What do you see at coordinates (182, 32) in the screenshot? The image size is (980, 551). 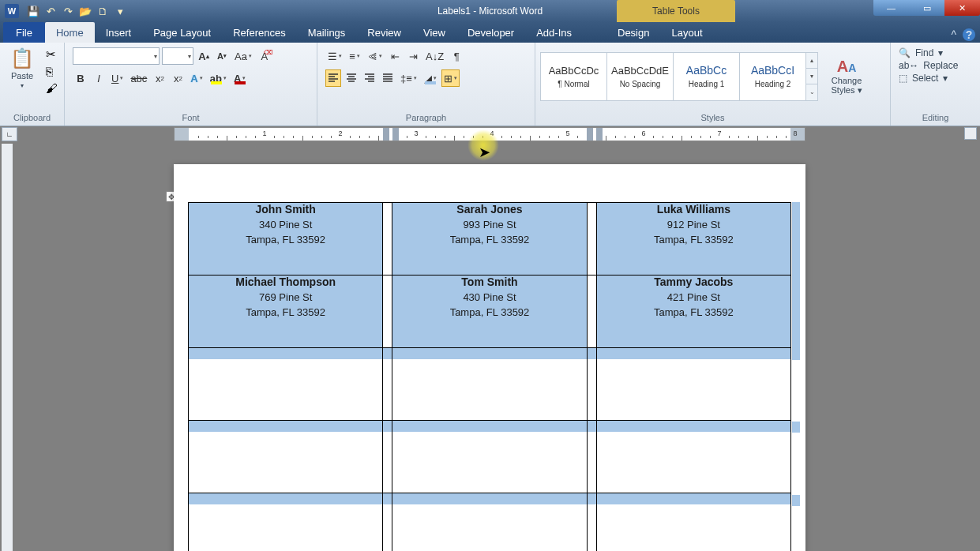 I see `tab-page-layout: Page Layout` at bounding box center [182, 32].